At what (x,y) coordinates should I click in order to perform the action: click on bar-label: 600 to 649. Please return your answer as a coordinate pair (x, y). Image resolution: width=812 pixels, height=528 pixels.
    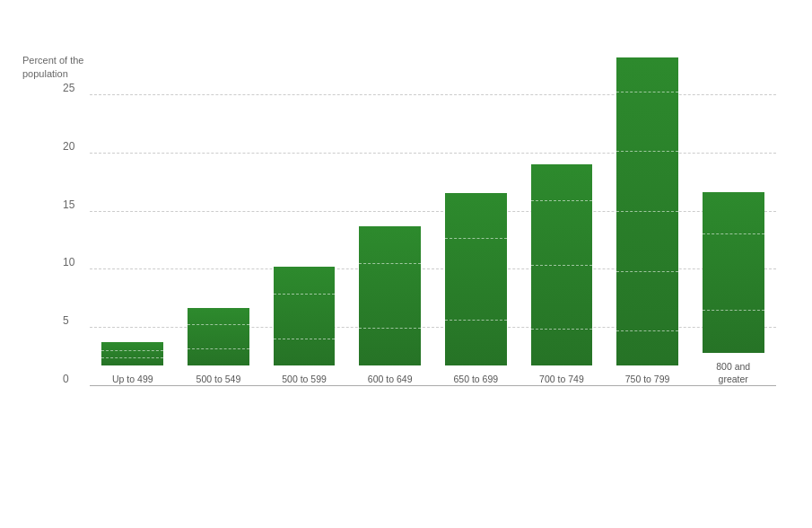
    Looking at the image, I should click on (390, 379).